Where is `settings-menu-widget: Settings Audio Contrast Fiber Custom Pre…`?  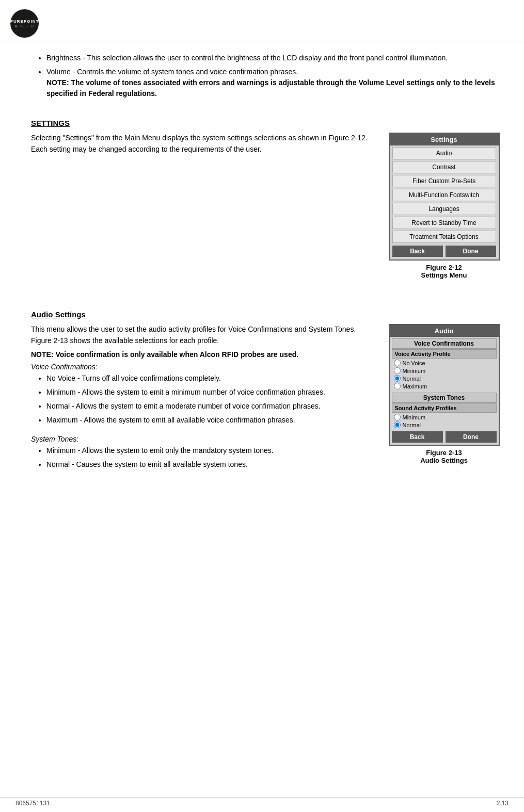 settings-menu-widget: Settings Audio Contrast Fiber Custom Pre… is located at coordinates (444, 197).